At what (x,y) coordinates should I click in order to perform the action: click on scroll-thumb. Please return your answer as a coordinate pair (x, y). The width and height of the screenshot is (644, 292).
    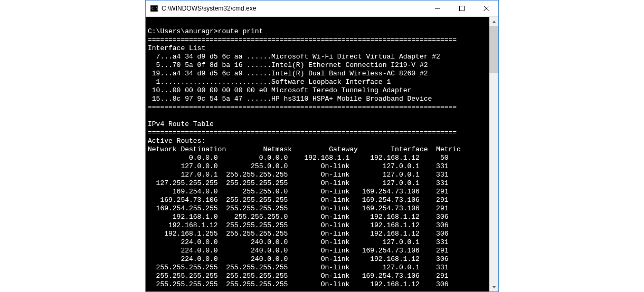
    Looking at the image, I should click on (494, 50).